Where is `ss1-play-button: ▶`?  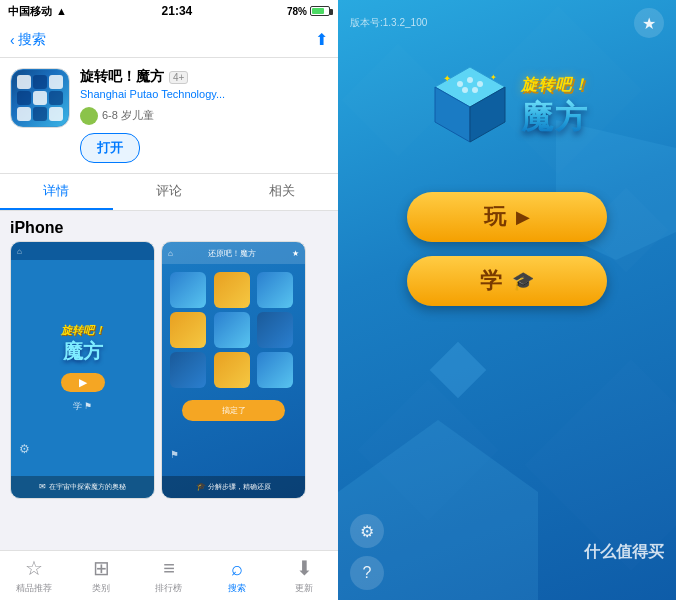 ss1-play-button: ▶ is located at coordinates (83, 382).